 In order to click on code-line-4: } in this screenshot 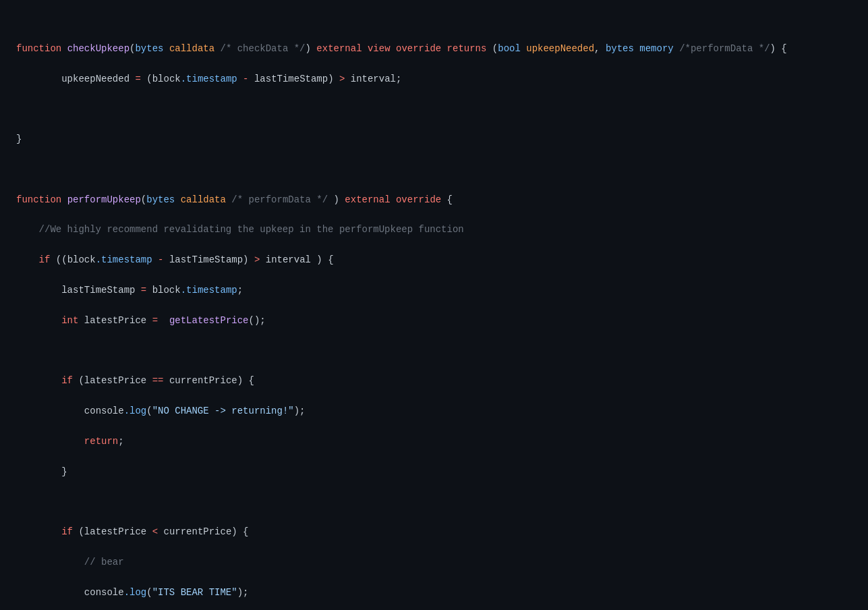, I will do `click(434, 139)`.